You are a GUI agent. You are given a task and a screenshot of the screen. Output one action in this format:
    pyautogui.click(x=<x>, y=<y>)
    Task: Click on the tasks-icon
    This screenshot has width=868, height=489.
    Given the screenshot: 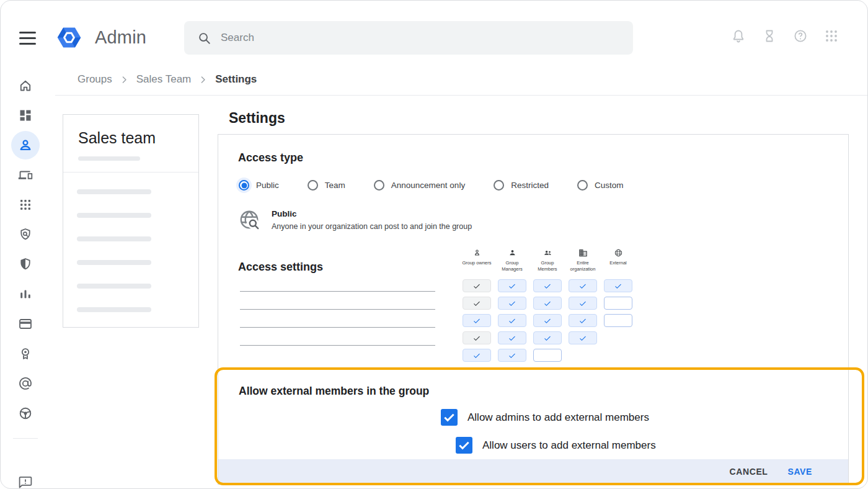 What is the action you would take?
    pyautogui.click(x=769, y=36)
    